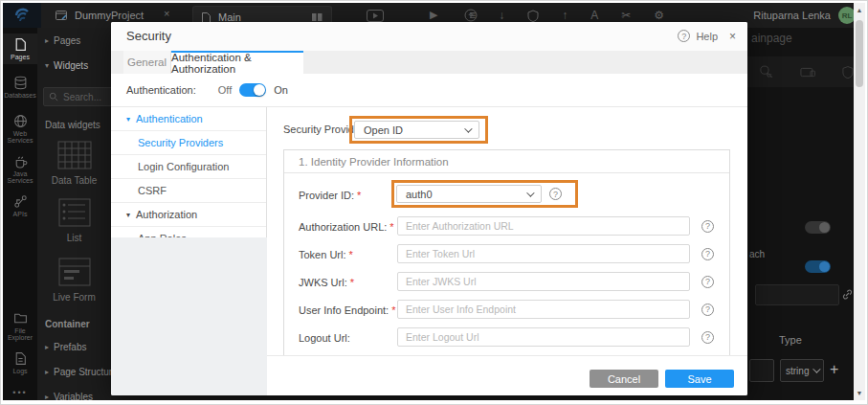 This screenshot has height=405, width=868. What do you see at coordinates (859, 201) in the screenshot?
I see `window-scrollbar: ▲ ▼` at bounding box center [859, 201].